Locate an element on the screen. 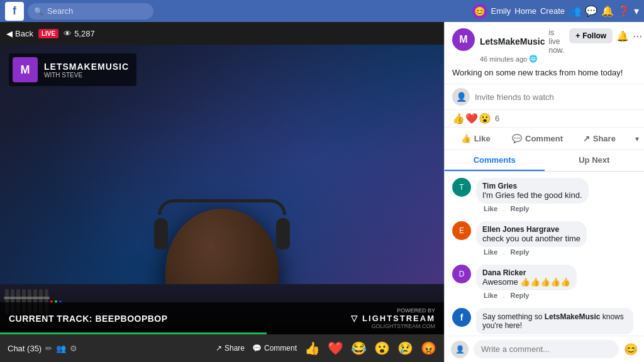  eye-icon: 👁 is located at coordinates (68, 34).